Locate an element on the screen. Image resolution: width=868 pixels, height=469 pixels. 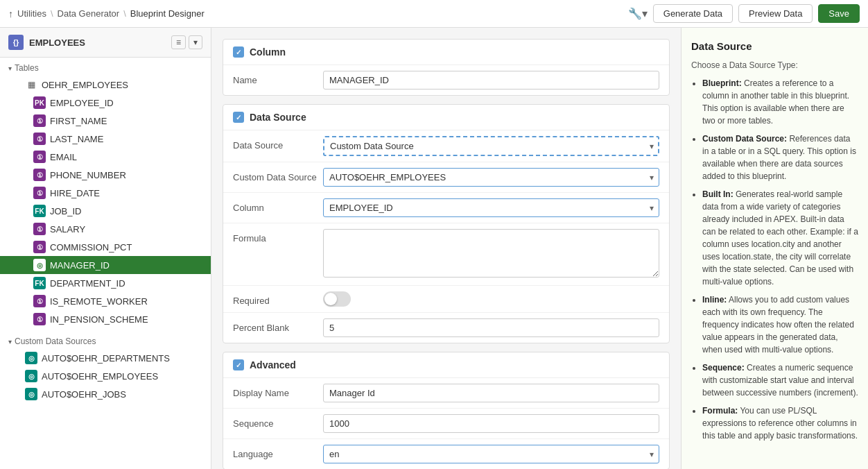
topnav: ↑ Utilities \ Data Generator \ Blueprint… is located at coordinates (434, 14).